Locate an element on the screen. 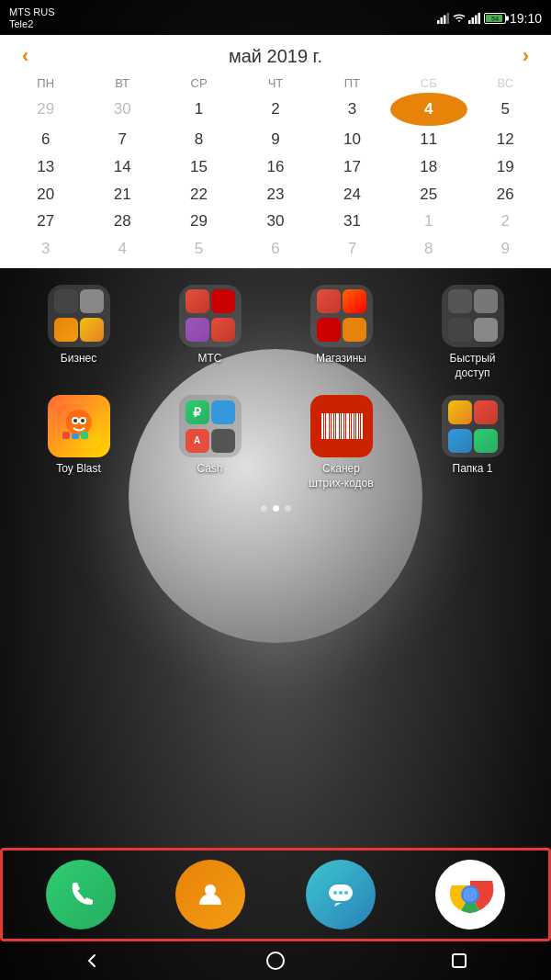 The height and width of the screenshot is (980, 551). day-header-wed: СР is located at coordinates (198, 83).